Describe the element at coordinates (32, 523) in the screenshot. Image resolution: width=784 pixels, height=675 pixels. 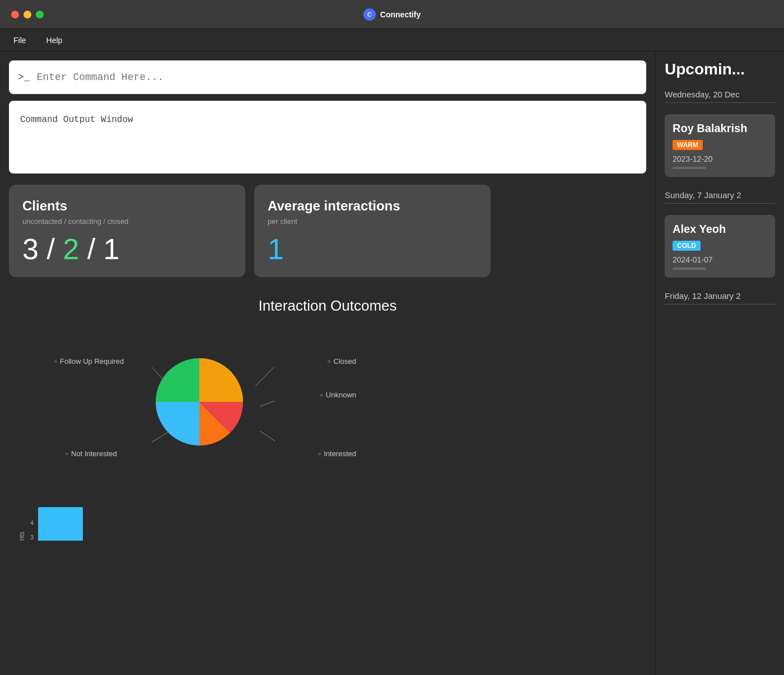
I see `bar-y-4: 4` at that location.